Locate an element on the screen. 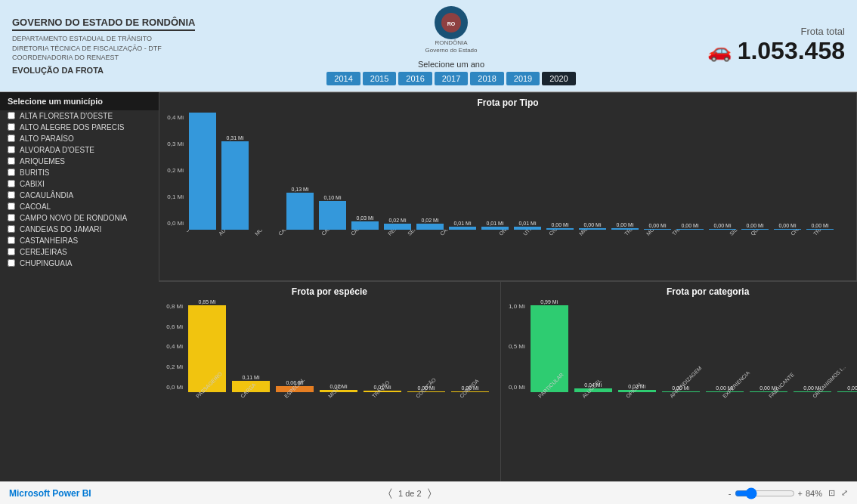 This screenshot has width=857, height=504. zoom-minus-icon: - is located at coordinates (730, 493).